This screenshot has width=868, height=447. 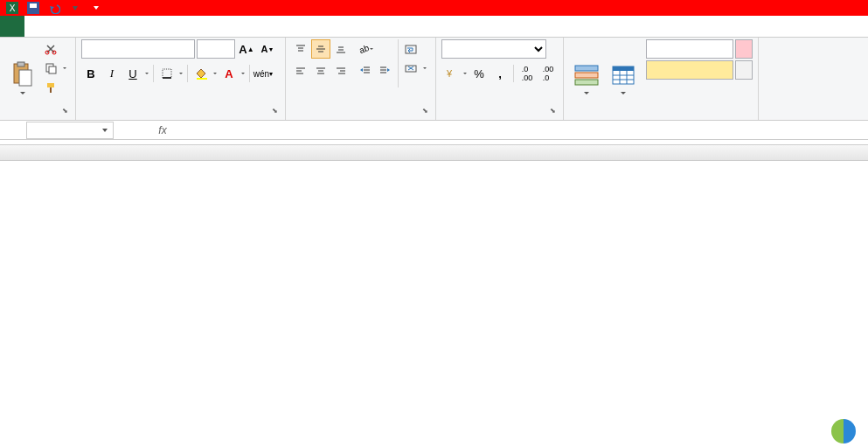 I want to click on border-button, so click(x=167, y=73).